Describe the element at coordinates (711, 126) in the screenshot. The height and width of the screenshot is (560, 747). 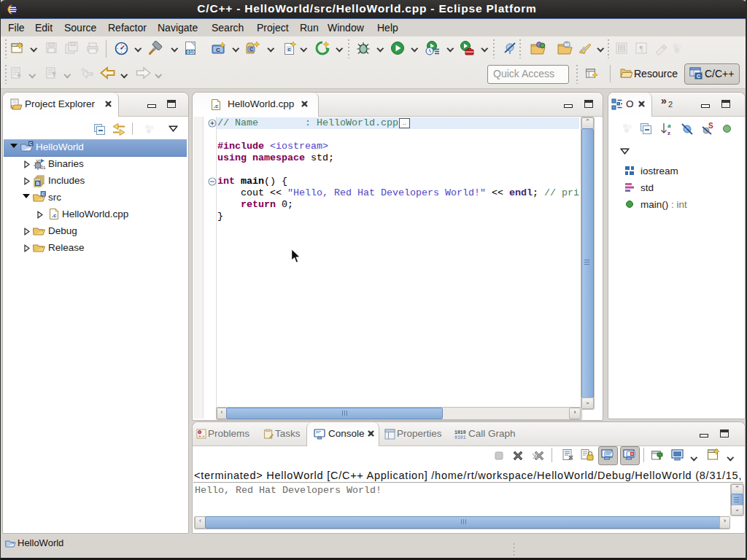
I see `svg-text: S` at that location.